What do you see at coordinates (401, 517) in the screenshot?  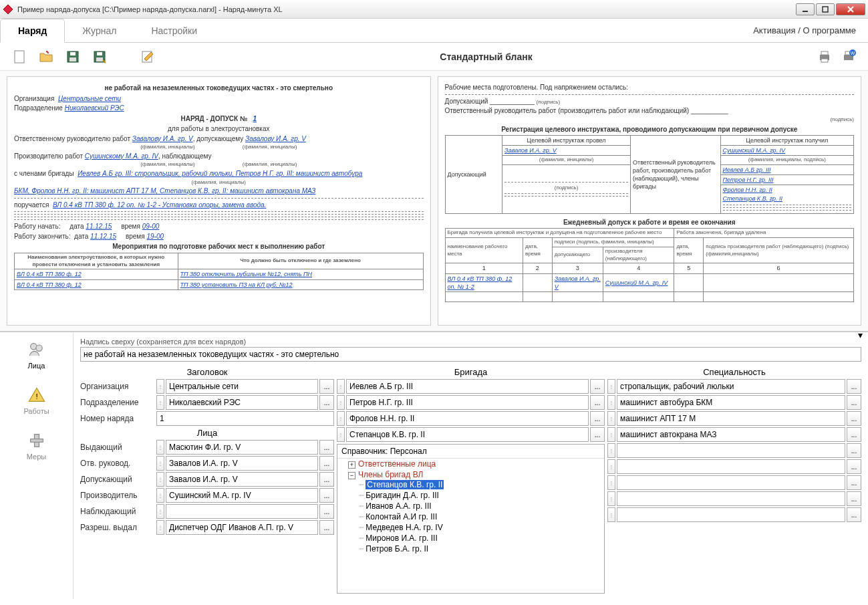 I see `tree-leaf: Колонтай А.И гр. III` at bounding box center [401, 517].